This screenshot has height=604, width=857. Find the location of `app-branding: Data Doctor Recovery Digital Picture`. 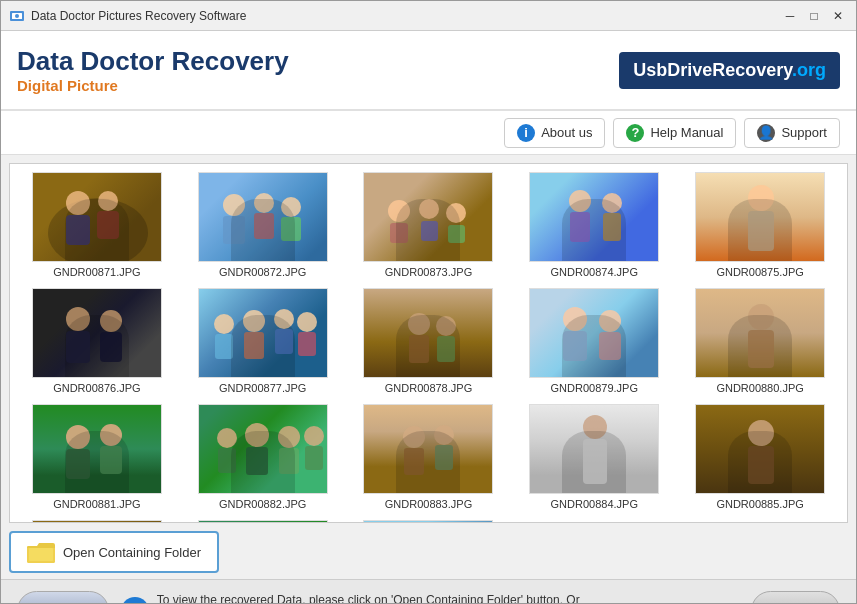

app-branding: Data Doctor Recovery Digital Picture is located at coordinates (153, 70).